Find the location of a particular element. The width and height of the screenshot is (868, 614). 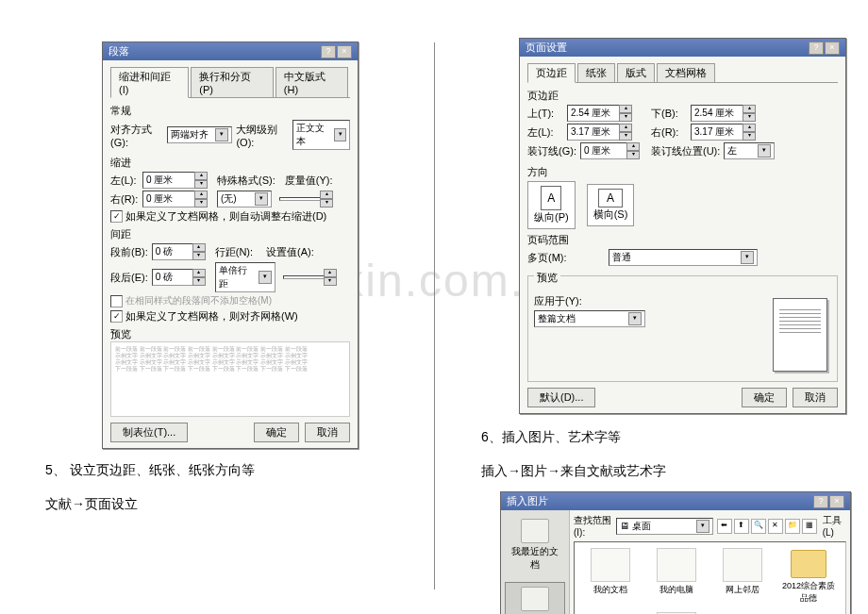

landscape-icon: A is located at coordinates (610, 198).